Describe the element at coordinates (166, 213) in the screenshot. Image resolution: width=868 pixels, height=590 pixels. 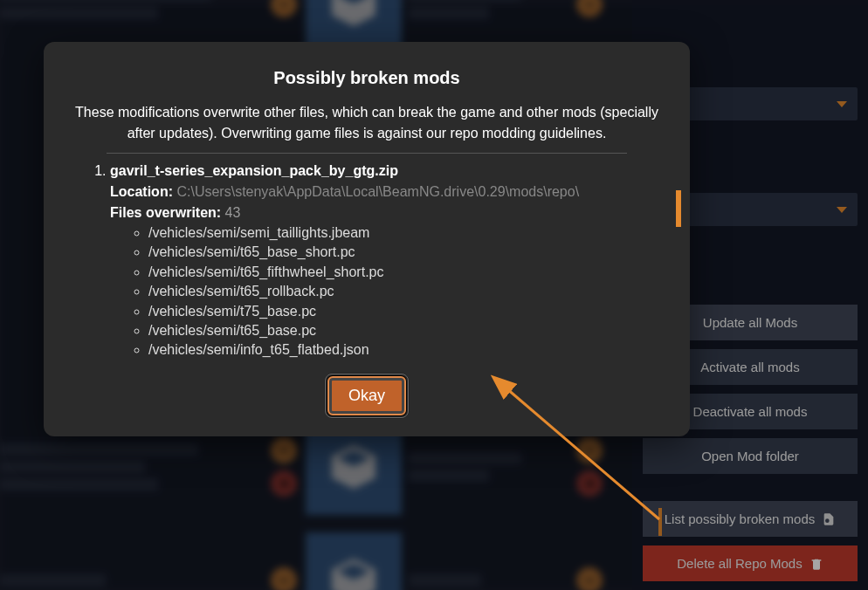
I see `files-overwritten-label: Files overwriten:` at that location.